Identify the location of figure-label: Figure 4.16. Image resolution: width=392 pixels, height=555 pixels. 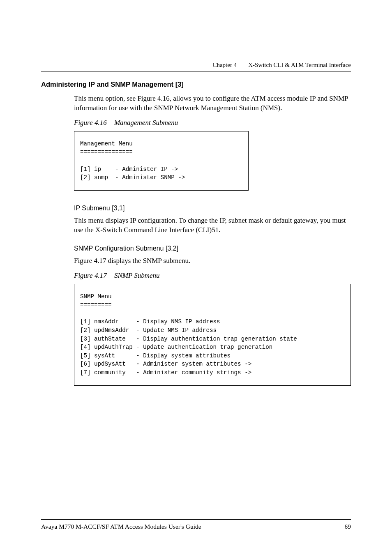
(90, 122).